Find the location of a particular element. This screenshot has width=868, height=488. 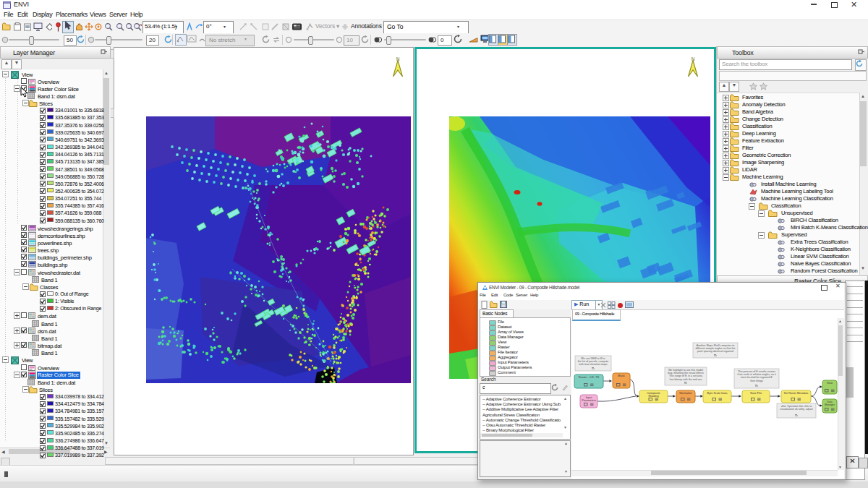

svg-text: Manager is located at coordinates (830, 405).